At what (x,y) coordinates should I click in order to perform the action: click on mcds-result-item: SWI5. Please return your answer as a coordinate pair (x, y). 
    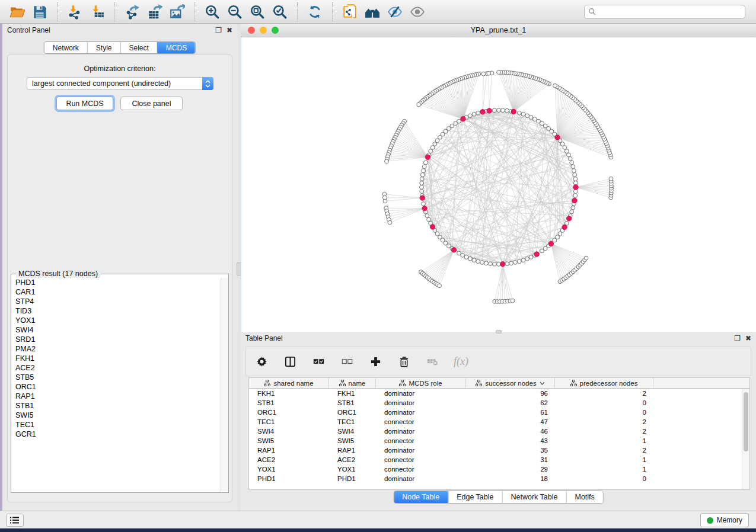
    Looking at the image, I should click on (116, 415).